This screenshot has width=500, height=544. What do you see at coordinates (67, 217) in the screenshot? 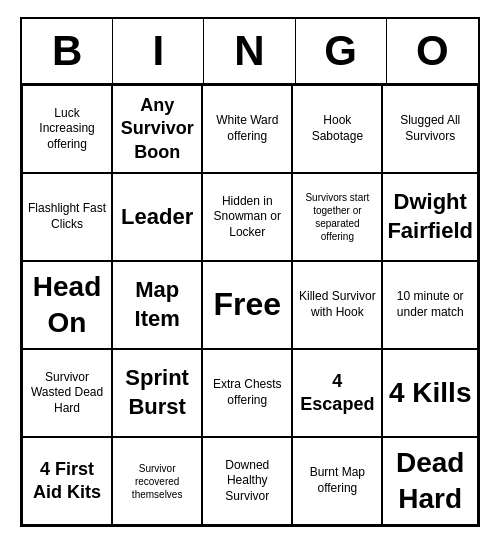
I see `bingo-cell-5: Flashlight Fast Clicks` at bounding box center [67, 217].